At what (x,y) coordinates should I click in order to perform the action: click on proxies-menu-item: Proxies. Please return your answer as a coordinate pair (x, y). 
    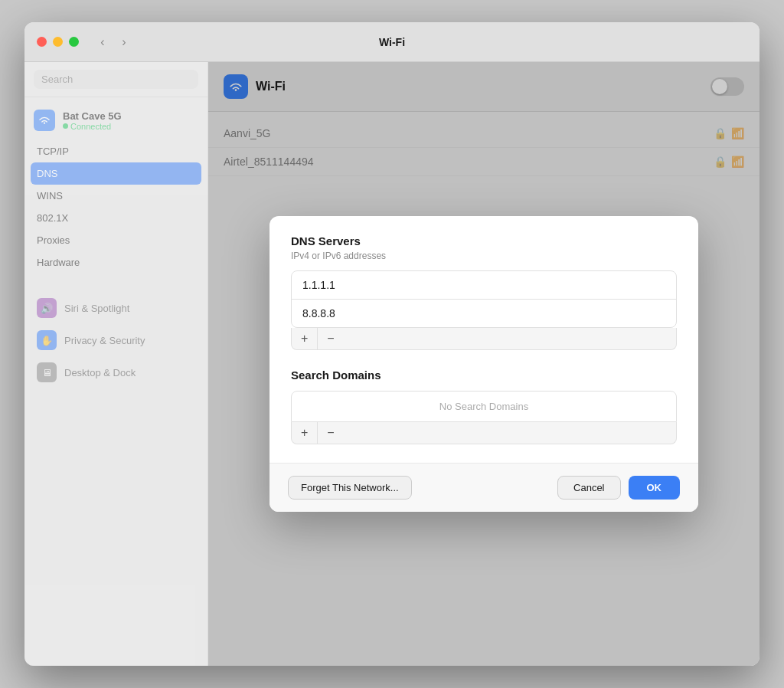
    Looking at the image, I should click on (116, 241).